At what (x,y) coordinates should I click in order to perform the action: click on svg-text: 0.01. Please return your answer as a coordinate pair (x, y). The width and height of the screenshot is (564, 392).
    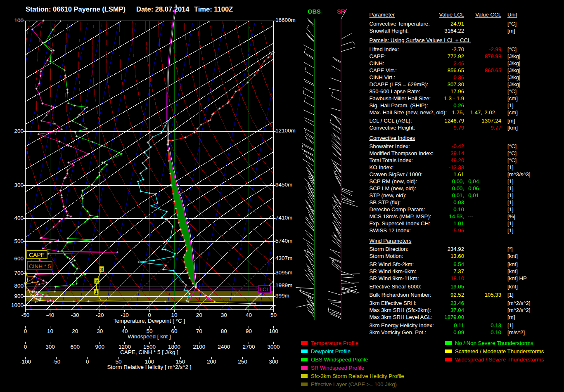
    Looking at the image, I should click on (474, 196).